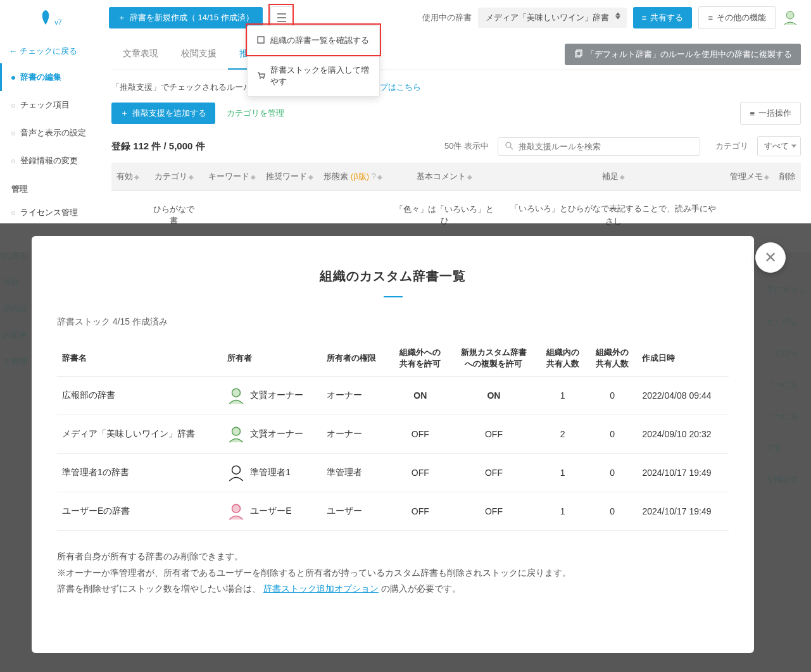  What do you see at coordinates (51, 51) in the screenshot?
I see `back-to-check-link: ← チェックに戻る` at bounding box center [51, 51].